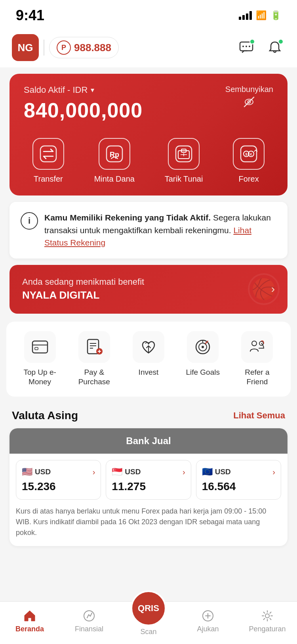  Describe the element at coordinates (249, 97) in the screenshot. I see `hide-balance-button: Sembunyikan` at that location.